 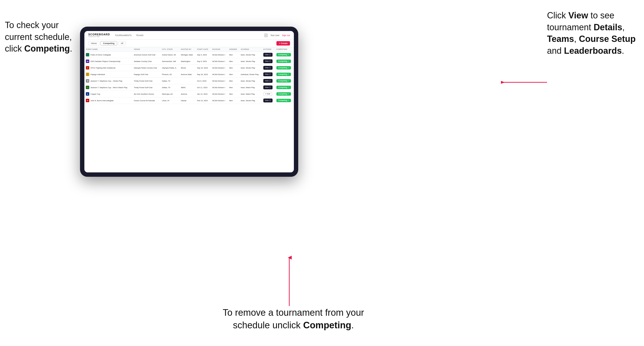 What do you see at coordinates (268, 94) in the screenshot?
I see `actions-cell: ✏ Edit` at bounding box center [268, 94].